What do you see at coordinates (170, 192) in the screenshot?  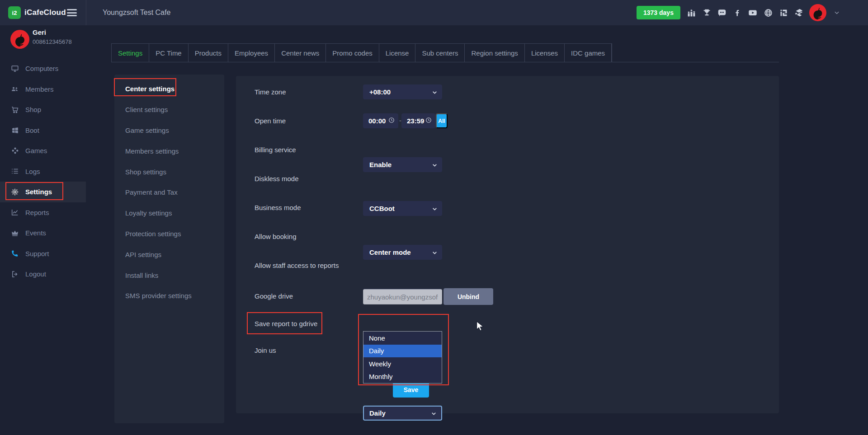 I see `settings-subnav: Center settings Client settings Game set…` at bounding box center [170, 192].